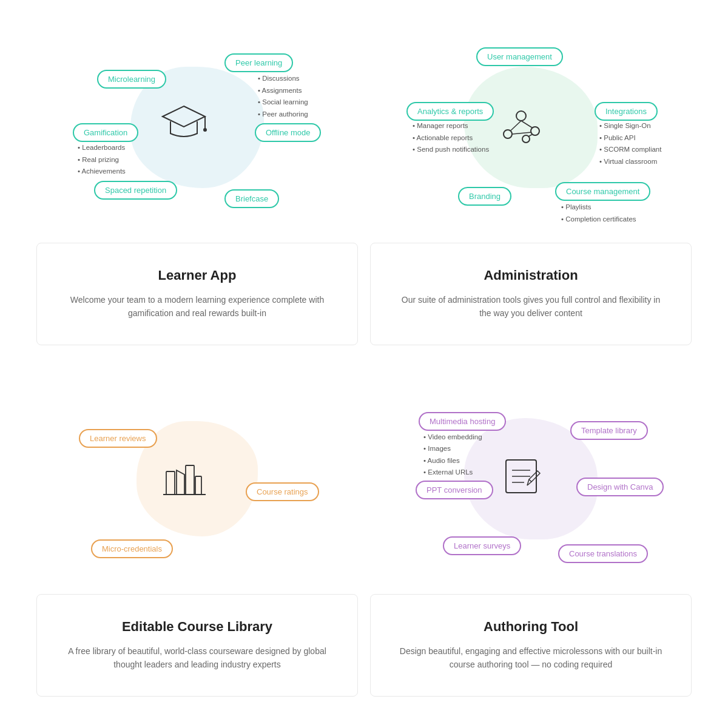  What do you see at coordinates (197, 658) in the screenshot?
I see `editable-library-description: A free library of beautiful, world-class…` at bounding box center [197, 658].